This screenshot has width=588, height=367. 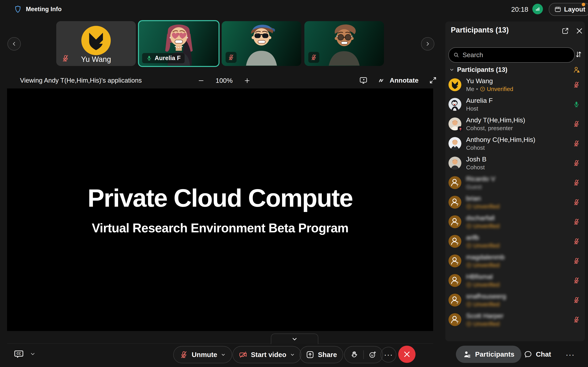 What do you see at coordinates (389, 355) in the screenshot?
I see `more-options-button: ···` at bounding box center [389, 355].